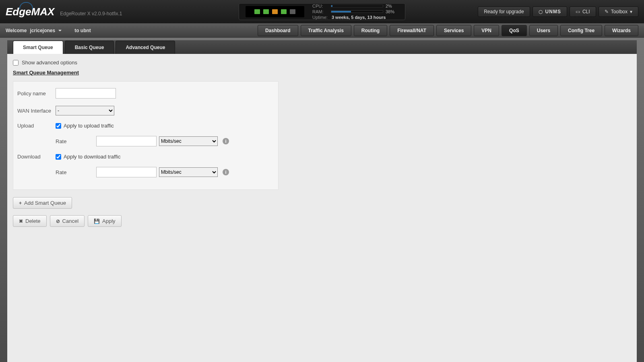 The width and height of the screenshot is (644, 362). What do you see at coordinates (126, 141) in the screenshot?
I see `upload-rate-input` at bounding box center [126, 141].